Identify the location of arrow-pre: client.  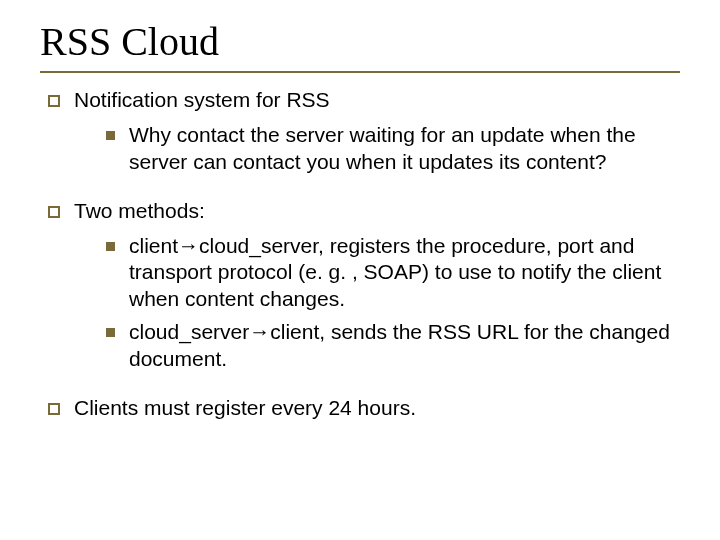
(154, 246).